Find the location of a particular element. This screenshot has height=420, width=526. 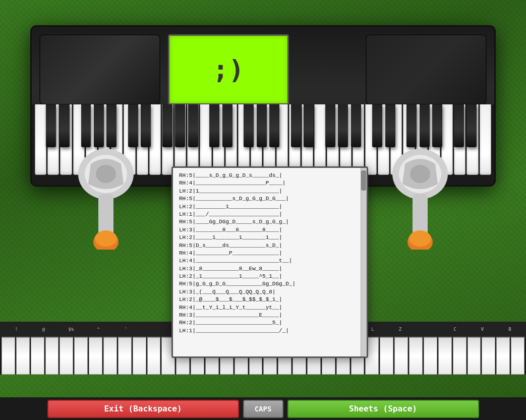

sheet-line: LH:2|_1___________1_____^5_1__| is located at coordinates (270, 276).